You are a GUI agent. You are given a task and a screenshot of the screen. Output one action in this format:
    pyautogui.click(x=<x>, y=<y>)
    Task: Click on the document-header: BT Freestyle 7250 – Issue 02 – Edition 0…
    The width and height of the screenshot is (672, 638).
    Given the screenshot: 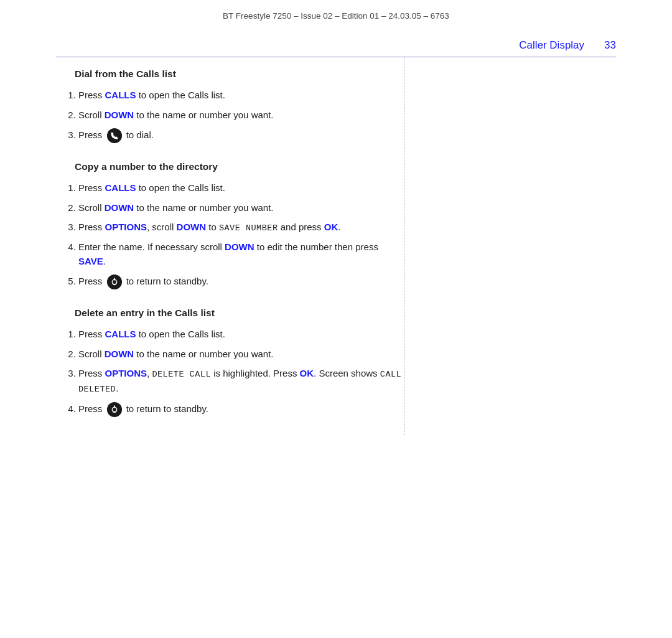 What is the action you would take?
    pyautogui.click(x=336, y=14)
    